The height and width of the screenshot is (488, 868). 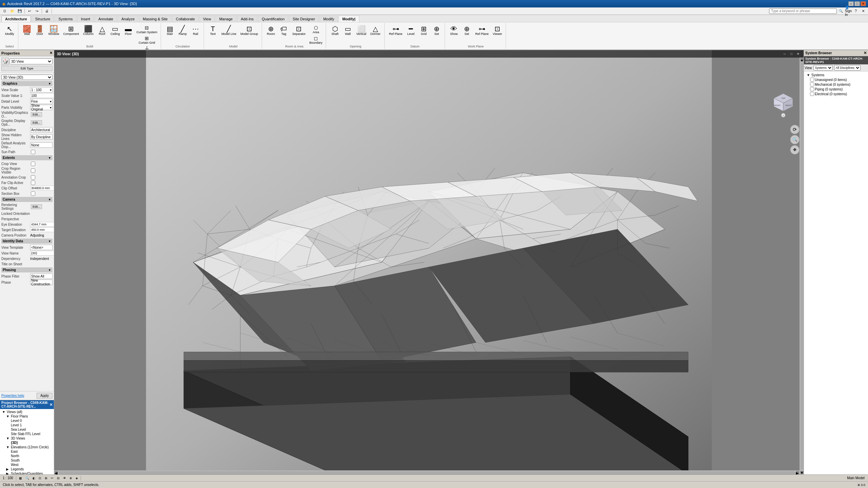 I want to click on maximize-button: □, so click(x=857, y=4).